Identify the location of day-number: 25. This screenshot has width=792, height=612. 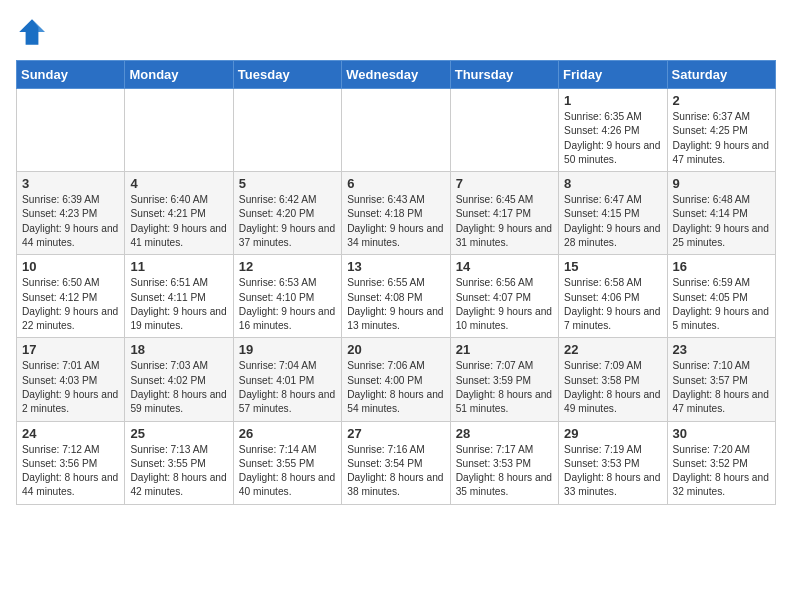
(178, 434).